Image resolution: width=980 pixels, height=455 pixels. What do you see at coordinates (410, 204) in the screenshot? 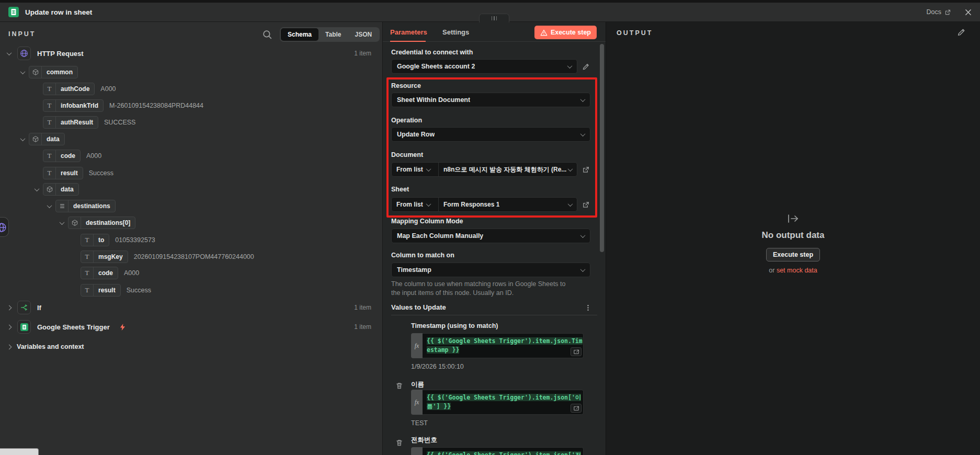
I see `sheet-mode-value: From list` at bounding box center [410, 204].